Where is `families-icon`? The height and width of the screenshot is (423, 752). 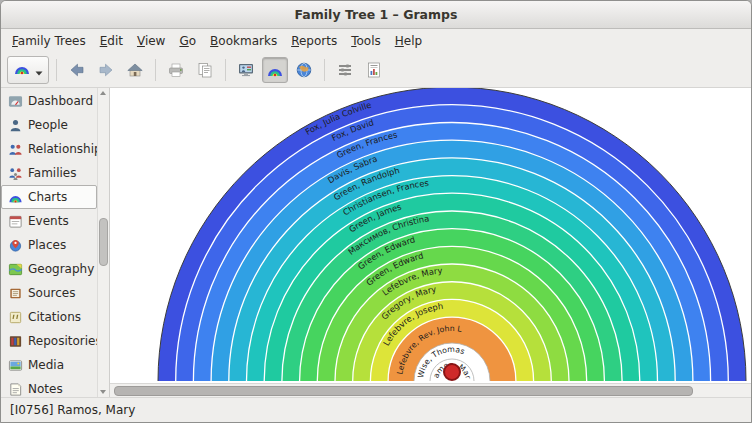
families-icon is located at coordinates (16, 174).